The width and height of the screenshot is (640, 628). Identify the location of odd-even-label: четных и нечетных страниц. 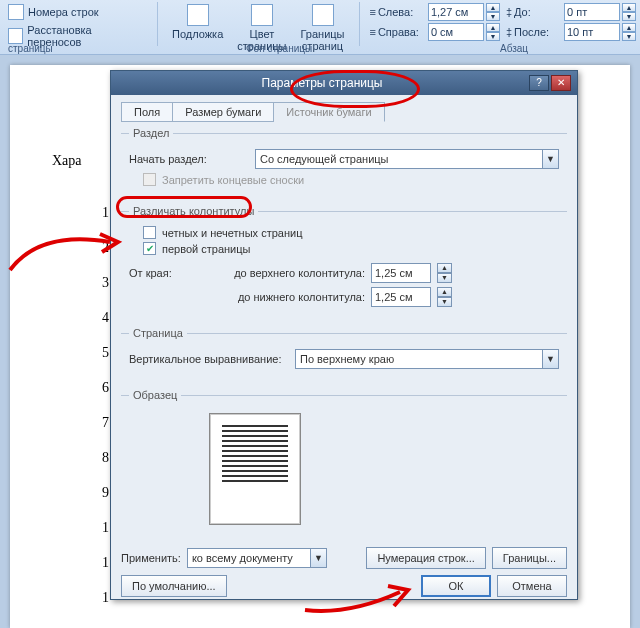
(232, 233).